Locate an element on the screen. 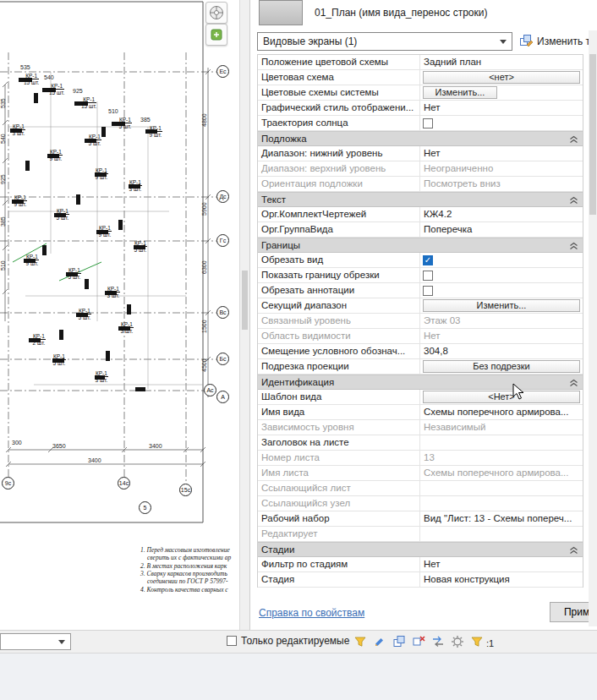 This screenshot has width=597, height=700. property-value: Вид "Лист: 13 - Схемы попереч... is located at coordinates (496, 519).